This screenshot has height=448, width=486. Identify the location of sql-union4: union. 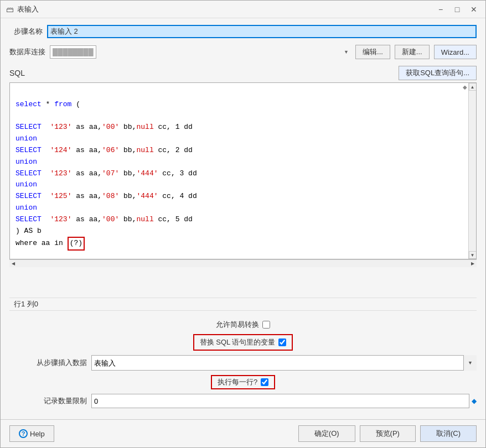
(27, 208).